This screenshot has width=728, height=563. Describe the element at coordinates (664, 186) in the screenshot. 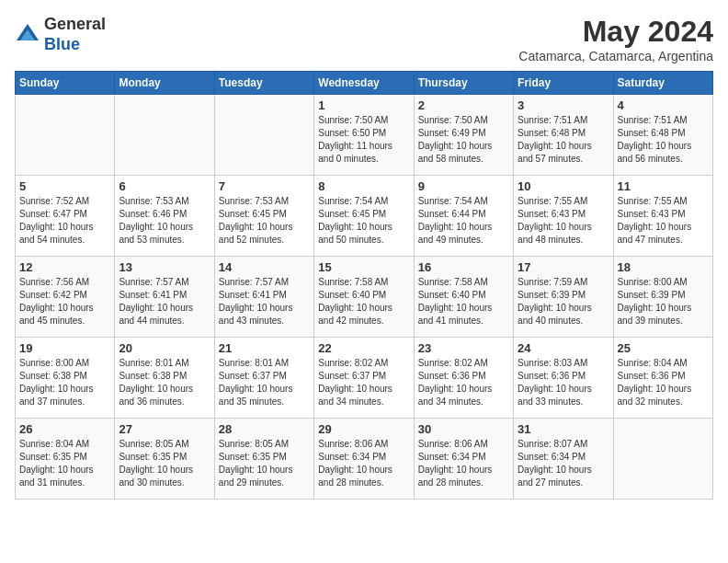

I see `day-number: 11` at that location.